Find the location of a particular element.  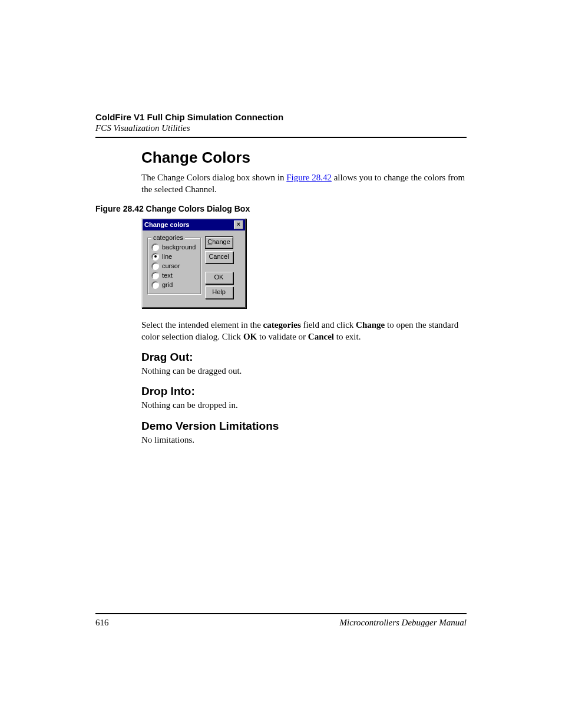

radio-line: line is located at coordinates (174, 257).